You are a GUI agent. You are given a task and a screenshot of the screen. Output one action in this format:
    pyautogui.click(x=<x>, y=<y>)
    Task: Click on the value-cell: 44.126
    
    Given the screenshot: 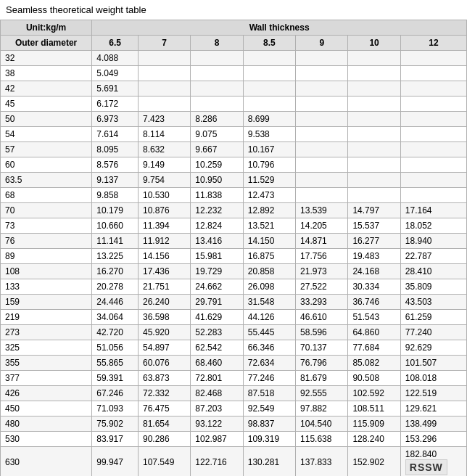 What is the action you would take?
    pyautogui.click(x=269, y=318)
    